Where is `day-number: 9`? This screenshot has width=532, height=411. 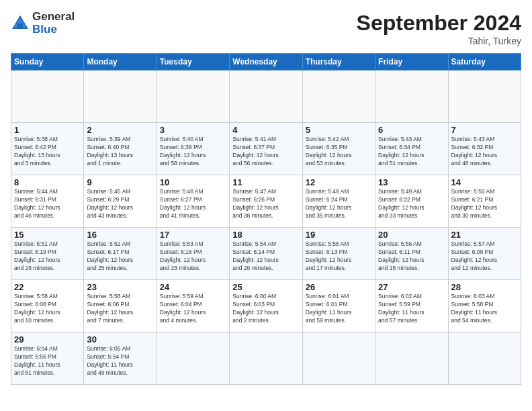
day-number: 9 is located at coordinates (120, 183).